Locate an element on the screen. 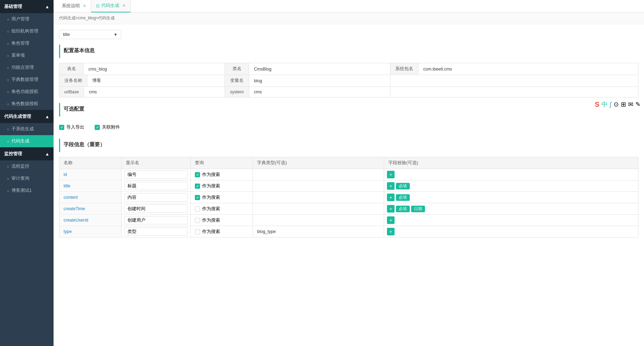  urlbase-value: cms is located at coordinates (93, 92).